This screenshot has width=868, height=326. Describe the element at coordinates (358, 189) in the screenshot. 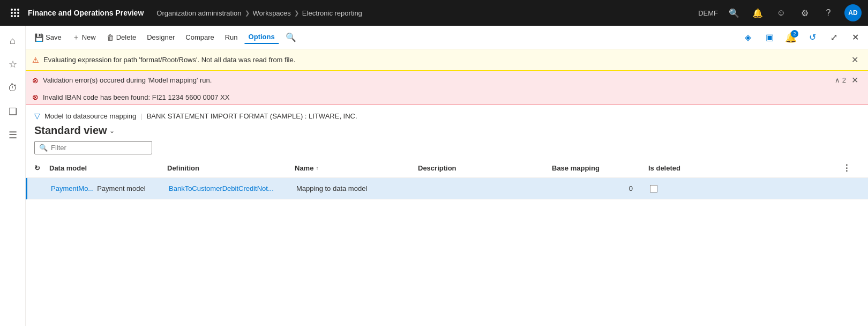

I see `td-name: Mapping to data model` at that location.